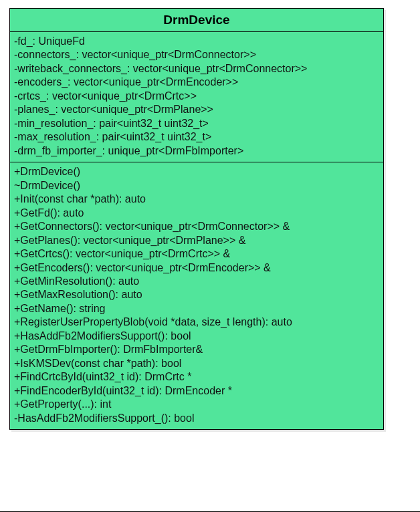 The width and height of the screenshot is (420, 512). What do you see at coordinates (197, 172) in the screenshot?
I see `class-operation: +DrmDevice()` at bounding box center [197, 172].